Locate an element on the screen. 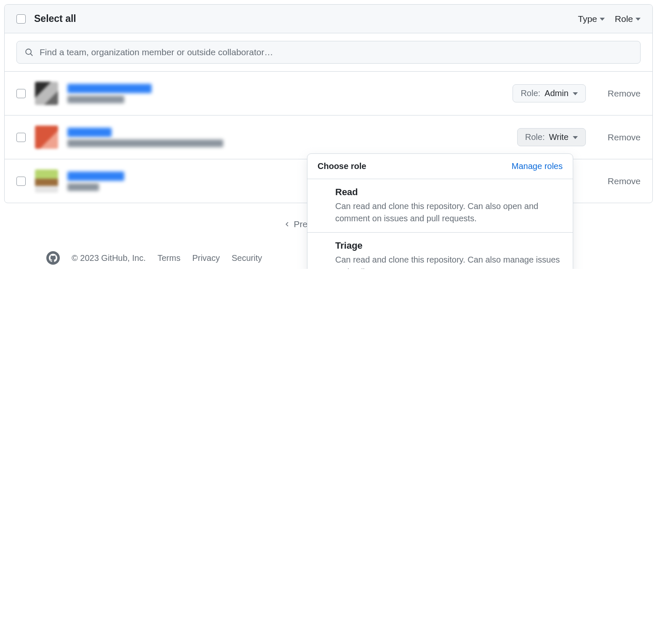  search-input is located at coordinates (336, 52).